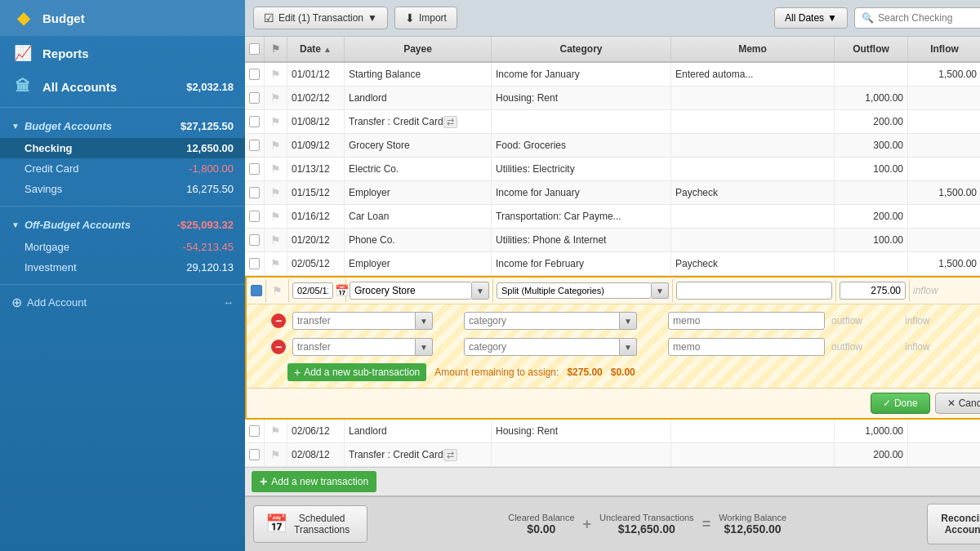 The width and height of the screenshot is (980, 551). I want to click on edit-date-input, so click(313, 291).